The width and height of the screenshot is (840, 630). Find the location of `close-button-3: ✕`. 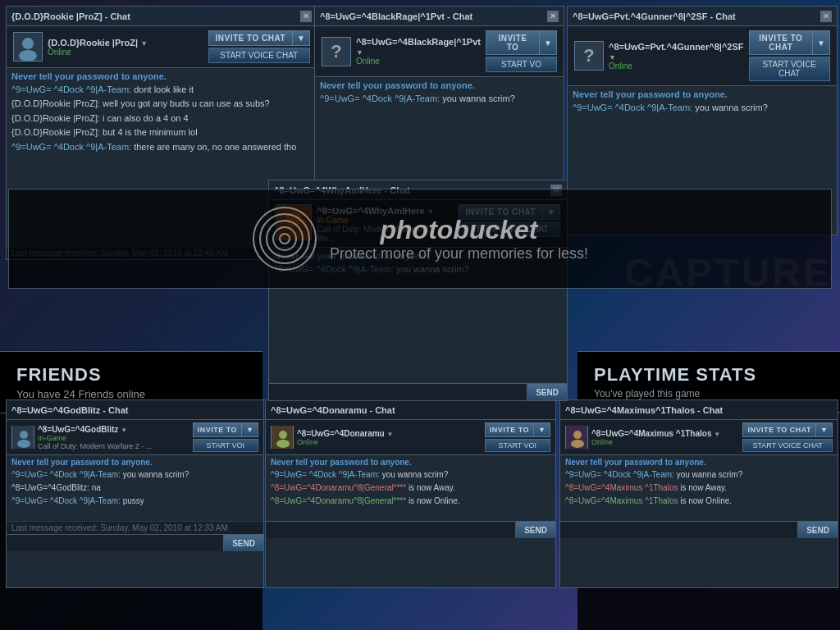

close-button-3: ✕ is located at coordinates (826, 16).